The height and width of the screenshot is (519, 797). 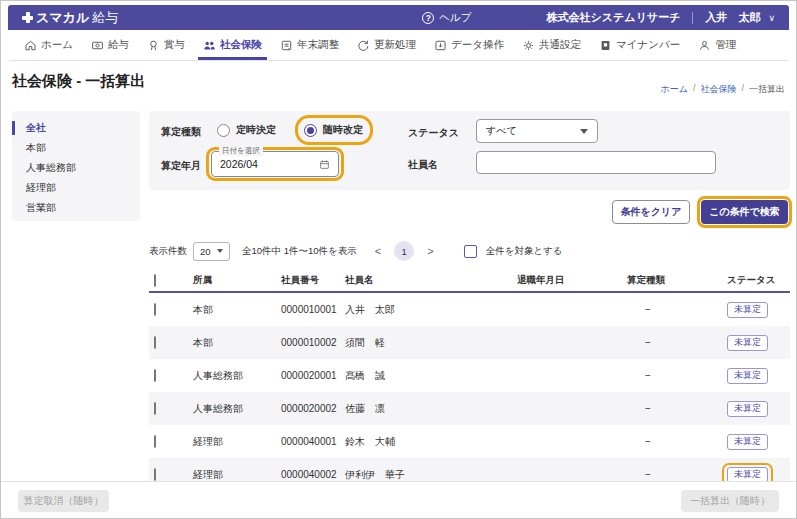 I want to click on table-row: 本部 0000010001 入井 太郎 − 未算定, so click(x=470, y=310).